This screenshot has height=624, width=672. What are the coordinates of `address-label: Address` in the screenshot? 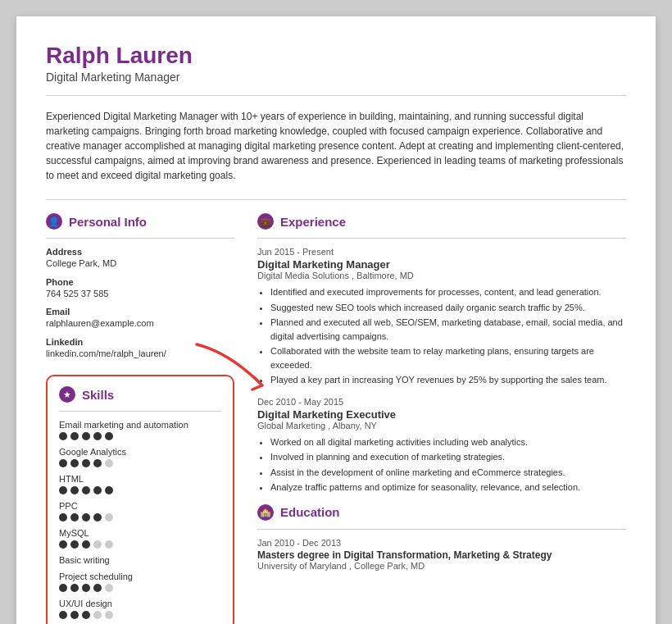 It's located at (140, 252).